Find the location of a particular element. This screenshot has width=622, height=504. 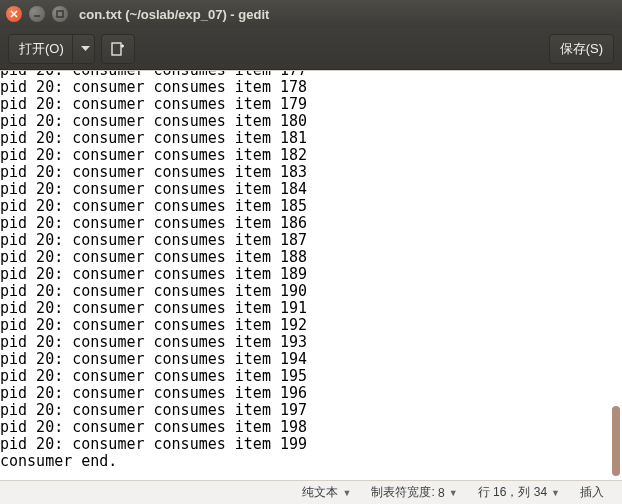

editor-line: pid 20: consumer consumes item 186 is located at coordinates (311, 224).